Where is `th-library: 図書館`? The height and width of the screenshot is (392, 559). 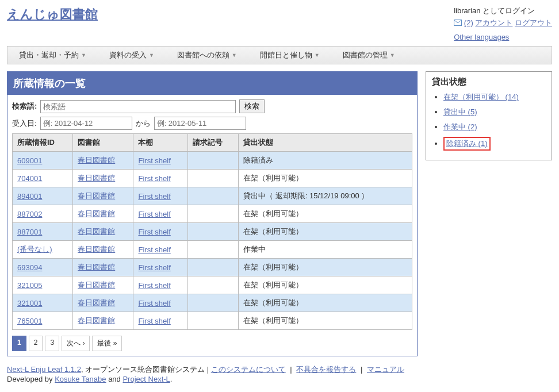
th-library: 図書館 is located at coordinates (104, 143).